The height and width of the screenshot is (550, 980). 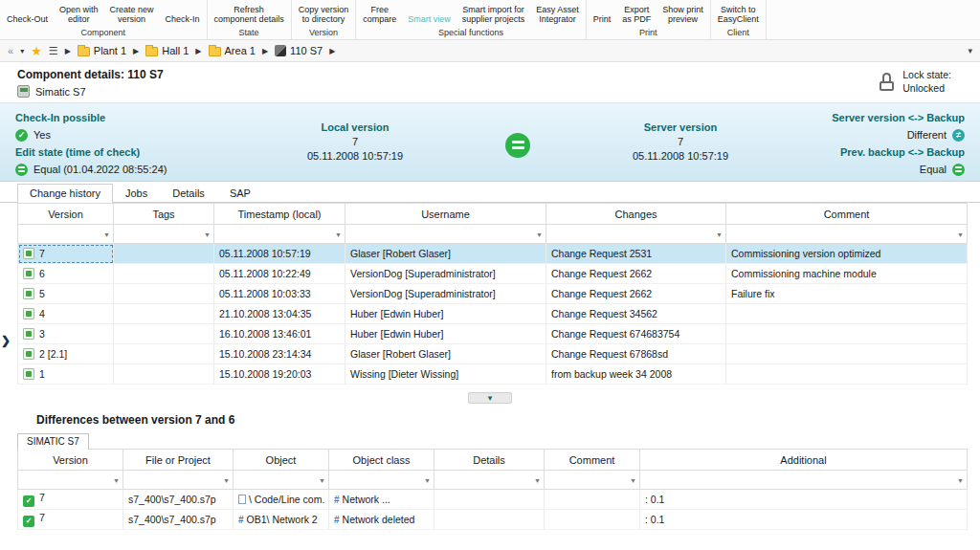 I want to click on column-header-object: Object, so click(x=281, y=460).